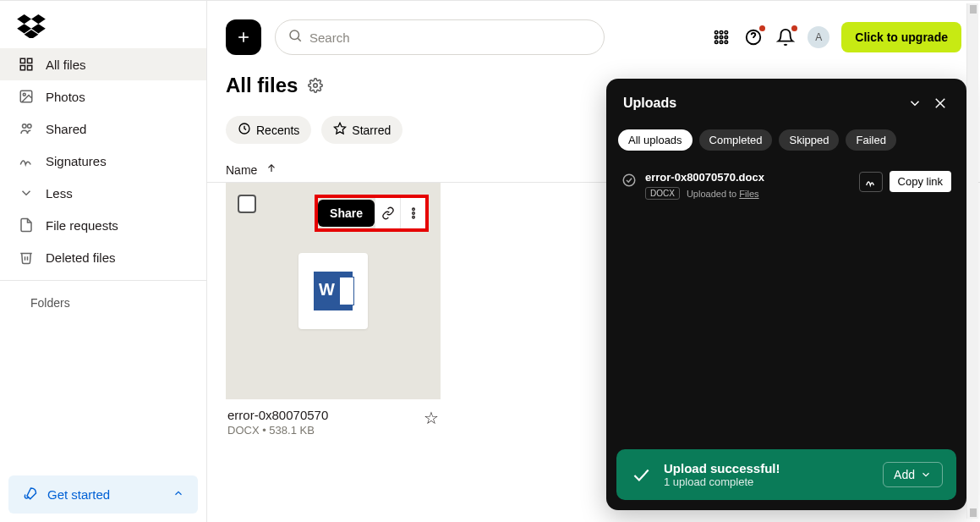 The image size is (980, 522). What do you see at coordinates (786, 185) in the screenshot?
I see `upload-item: error-0x80070570.docx DOCX Uploaded to F…` at bounding box center [786, 185].